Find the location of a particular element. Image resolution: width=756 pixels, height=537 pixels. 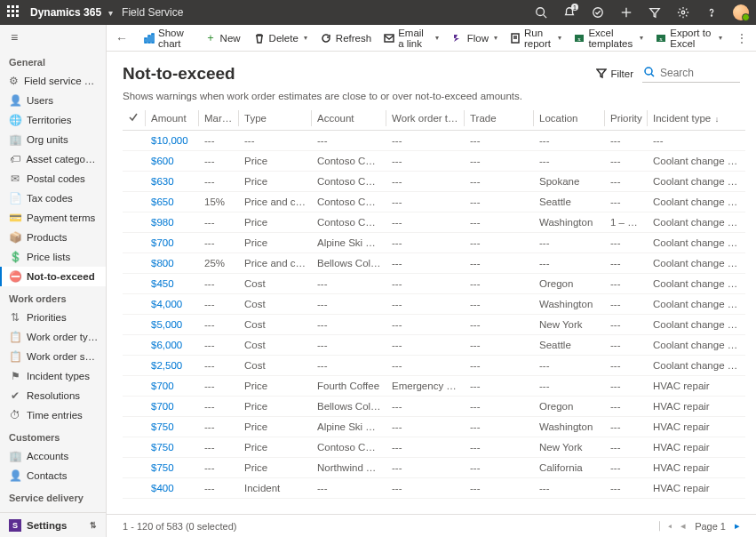

filter-button: Filter is located at coordinates (615, 74).